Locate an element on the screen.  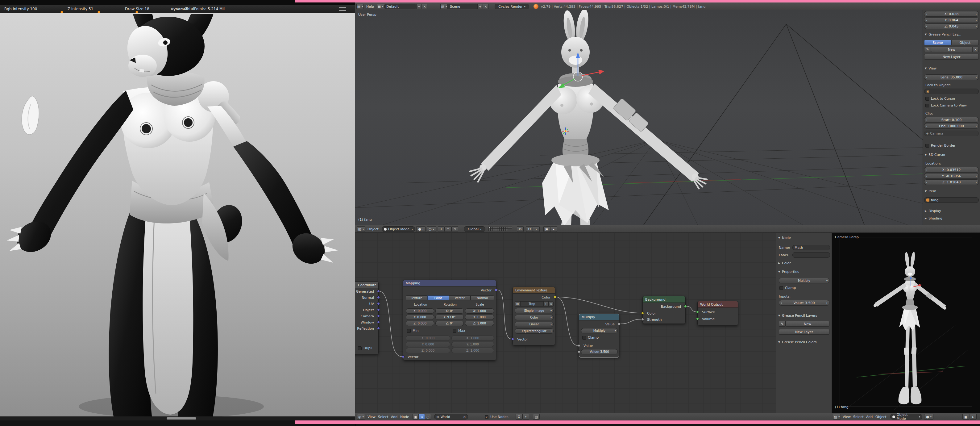
cam-object-menu: Object is located at coordinates (881, 417).